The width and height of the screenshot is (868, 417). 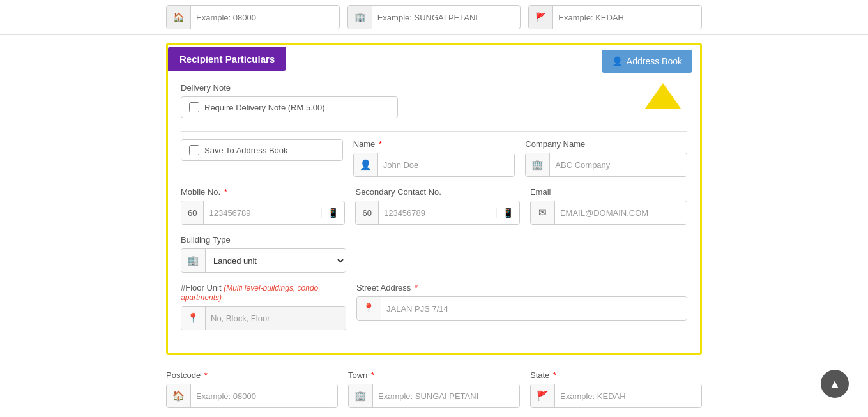 What do you see at coordinates (616, 396) in the screenshot?
I see `state-field: 🚩` at bounding box center [616, 396].